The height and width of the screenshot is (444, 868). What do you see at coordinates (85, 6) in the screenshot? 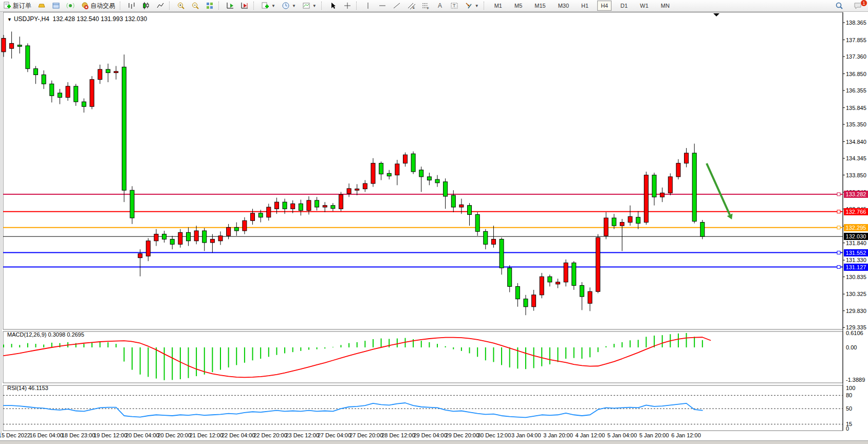
I see `auto-trading-icon` at bounding box center [85, 6].